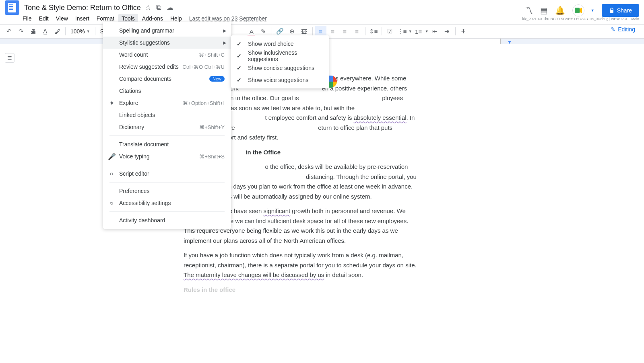 The height and width of the screenshot is (363, 644). I want to click on activity-trend-icon: 〽, so click(529, 10).